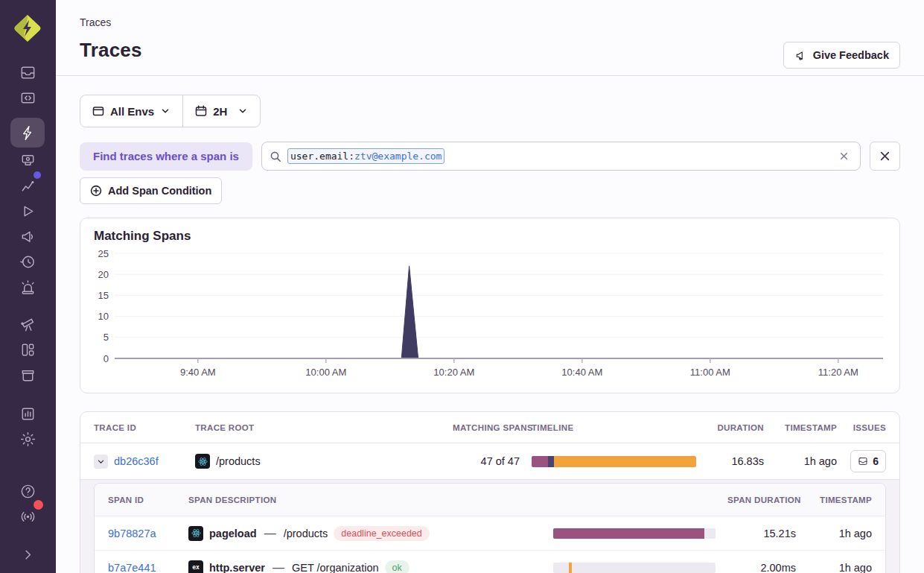 The image size is (924, 573). I want to click on svg-text: 10:40 AM, so click(582, 373).